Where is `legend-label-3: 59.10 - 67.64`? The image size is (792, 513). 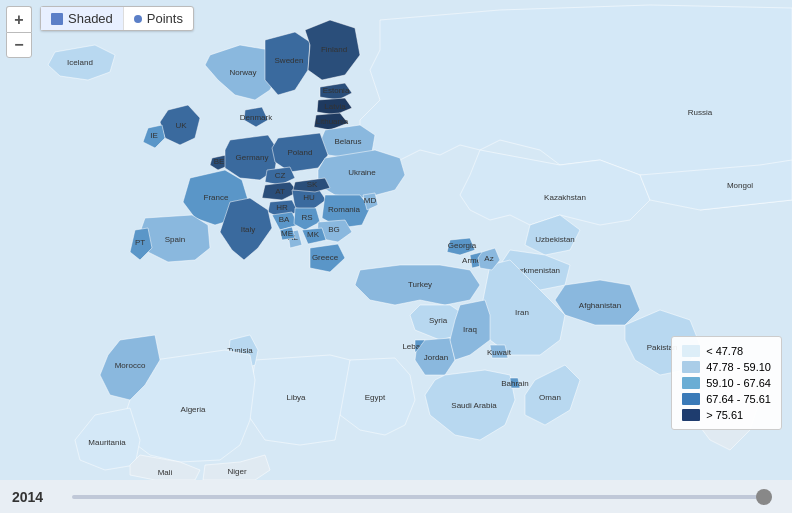 legend-label-3: 59.10 - 67.64 is located at coordinates (738, 383).